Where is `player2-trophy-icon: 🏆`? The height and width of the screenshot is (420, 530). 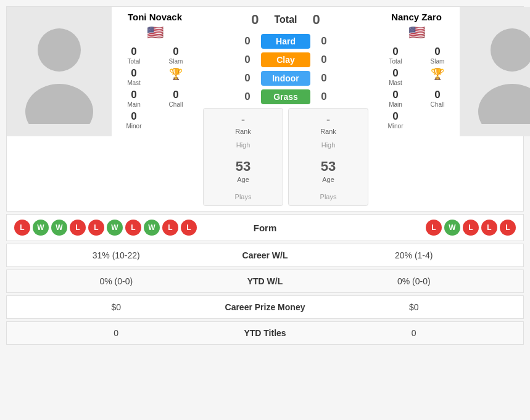
player2-trophy-icon: 🏆 is located at coordinates (437, 74).